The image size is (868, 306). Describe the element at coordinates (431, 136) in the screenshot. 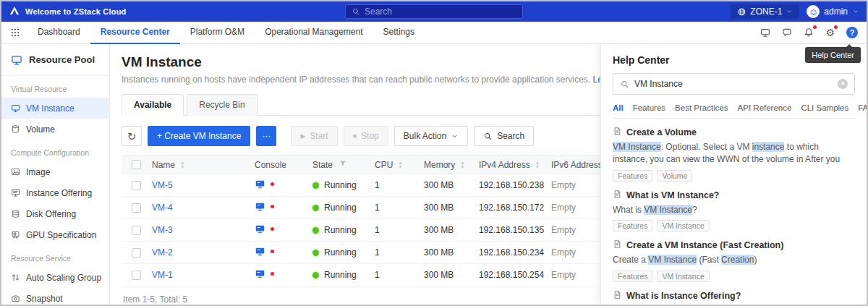

I see `bulk-action-button: Bulk Action` at that location.